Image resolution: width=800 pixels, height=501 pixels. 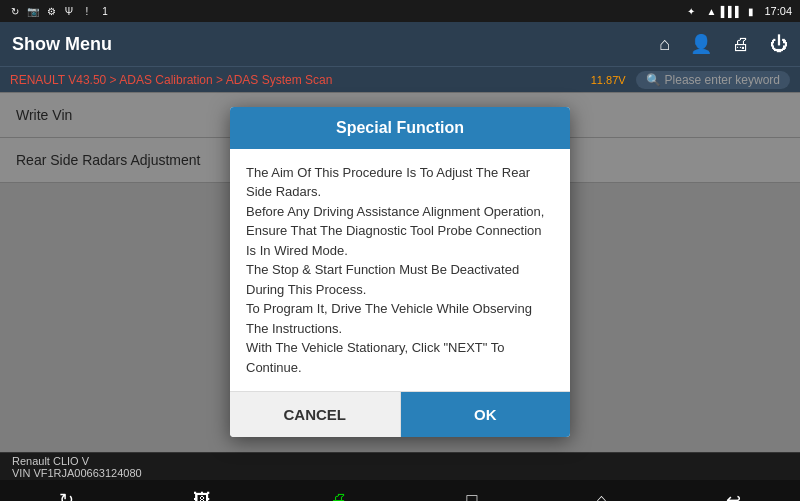 I want to click on cancel-button: CANCEL, so click(x=316, y=414).